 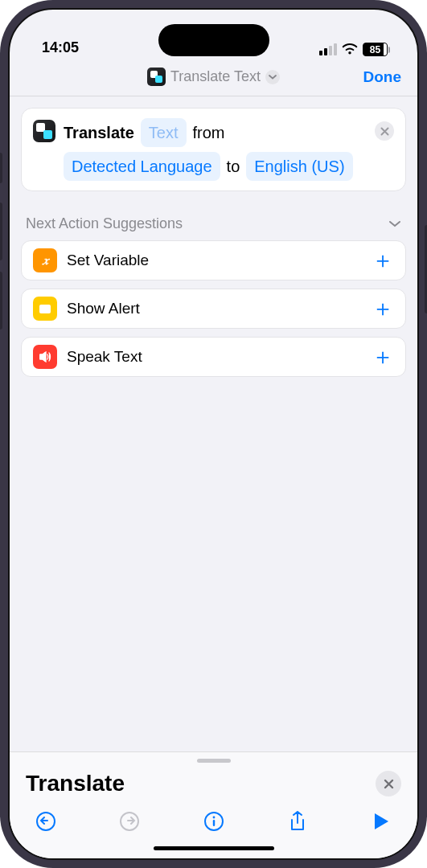 What do you see at coordinates (76, 784) in the screenshot?
I see `sheet-title: Translate` at bounding box center [76, 784].